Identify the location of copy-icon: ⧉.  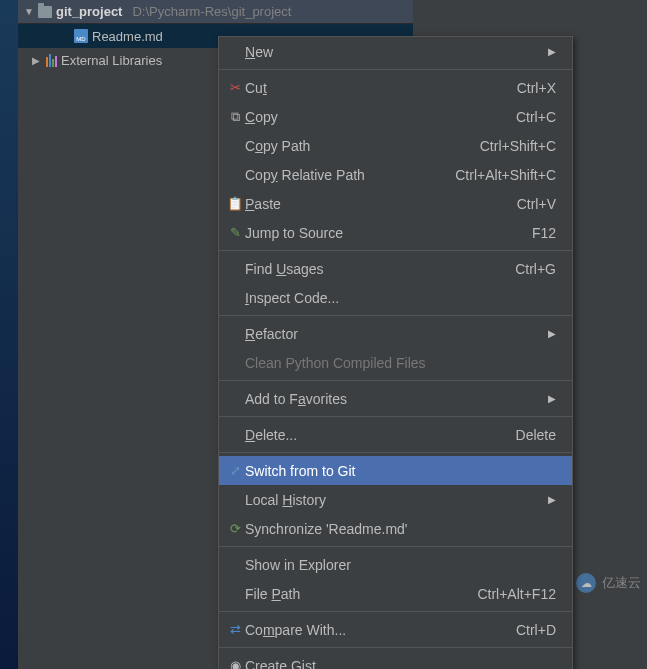
(235, 117).